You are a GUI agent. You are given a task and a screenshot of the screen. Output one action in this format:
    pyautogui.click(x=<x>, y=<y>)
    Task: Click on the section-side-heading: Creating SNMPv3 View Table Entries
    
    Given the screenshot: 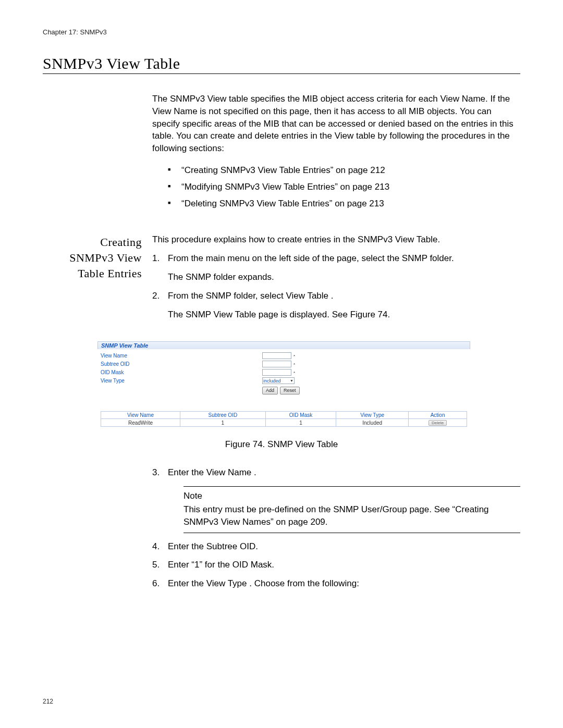 What is the action you would take?
    pyautogui.click(x=92, y=257)
    